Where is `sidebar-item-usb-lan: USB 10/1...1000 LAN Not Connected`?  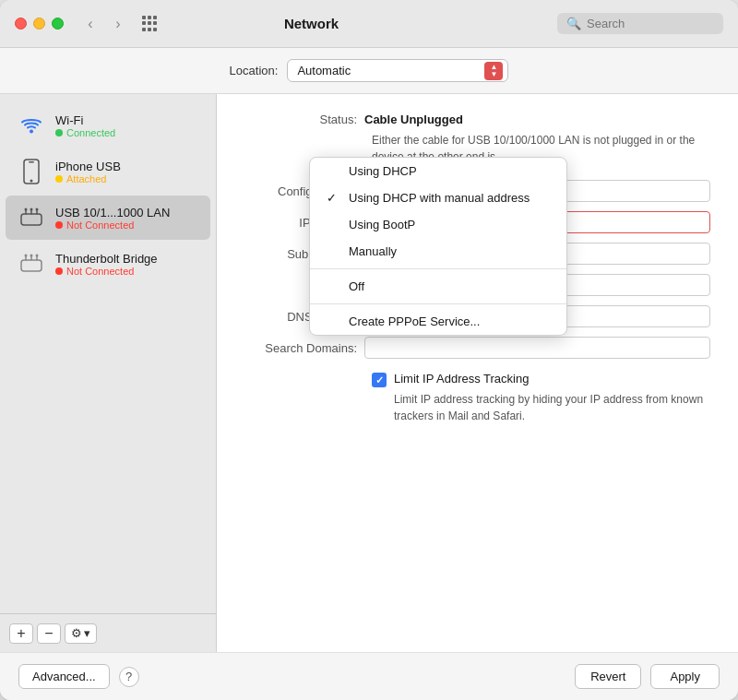 sidebar-item-usb-lan: USB 10/1...1000 LAN Not Connected is located at coordinates (108, 218).